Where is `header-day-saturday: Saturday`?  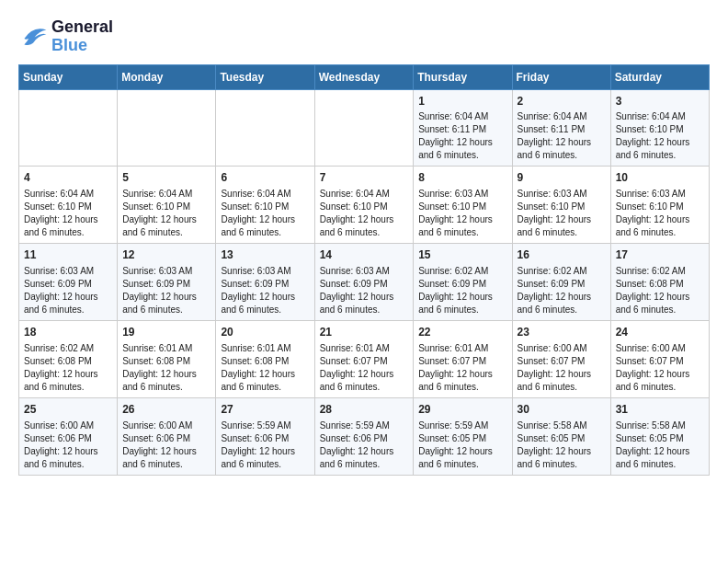
header-day-saturday: Saturday is located at coordinates (660, 77).